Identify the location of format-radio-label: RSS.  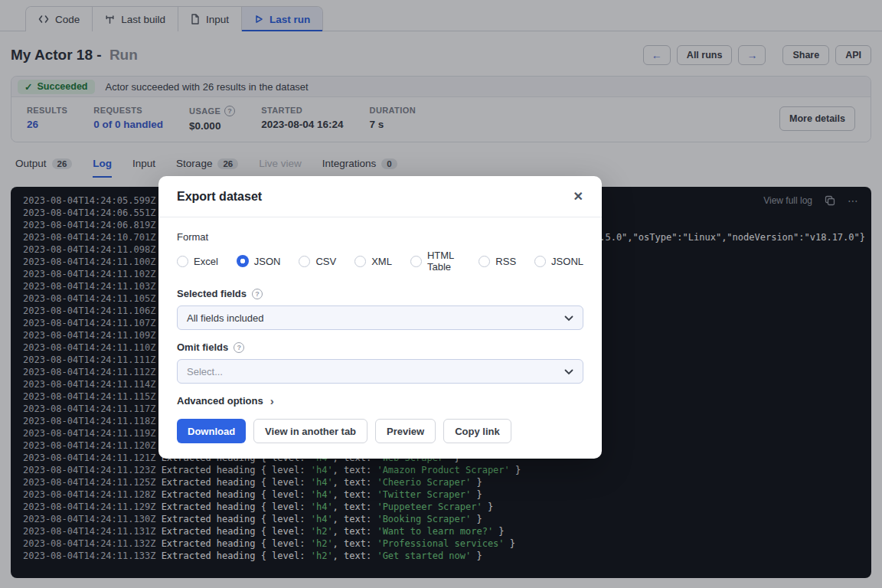
(505, 262).